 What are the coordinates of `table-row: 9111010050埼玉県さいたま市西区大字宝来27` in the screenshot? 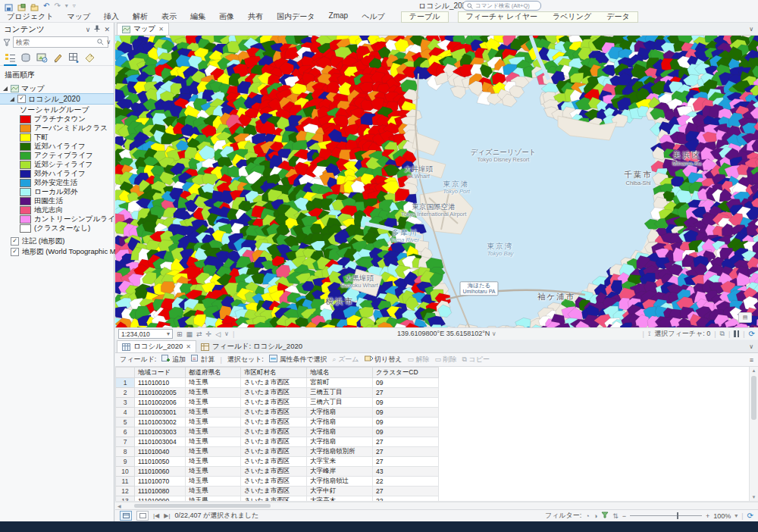 It's located at (277, 462).